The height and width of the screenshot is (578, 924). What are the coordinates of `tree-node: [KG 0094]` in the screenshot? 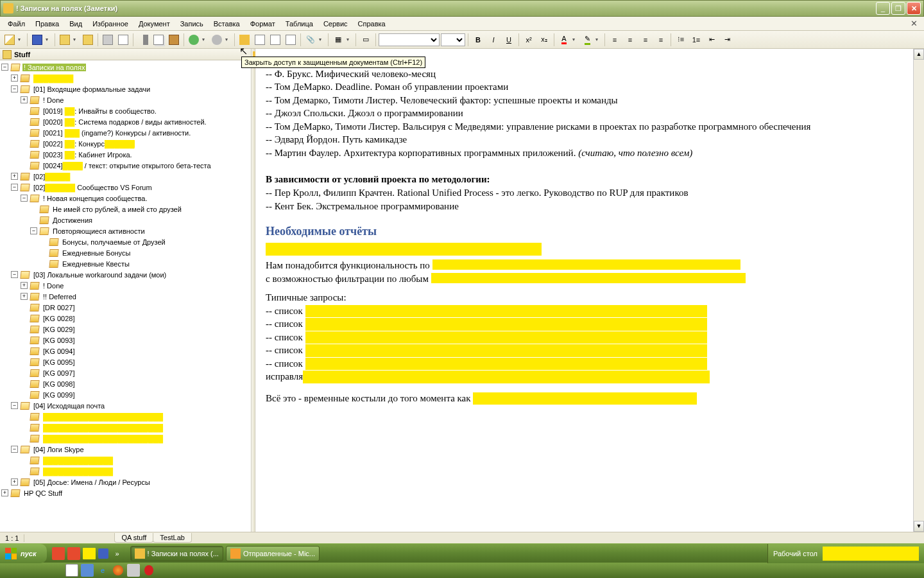 It's located at (126, 351).